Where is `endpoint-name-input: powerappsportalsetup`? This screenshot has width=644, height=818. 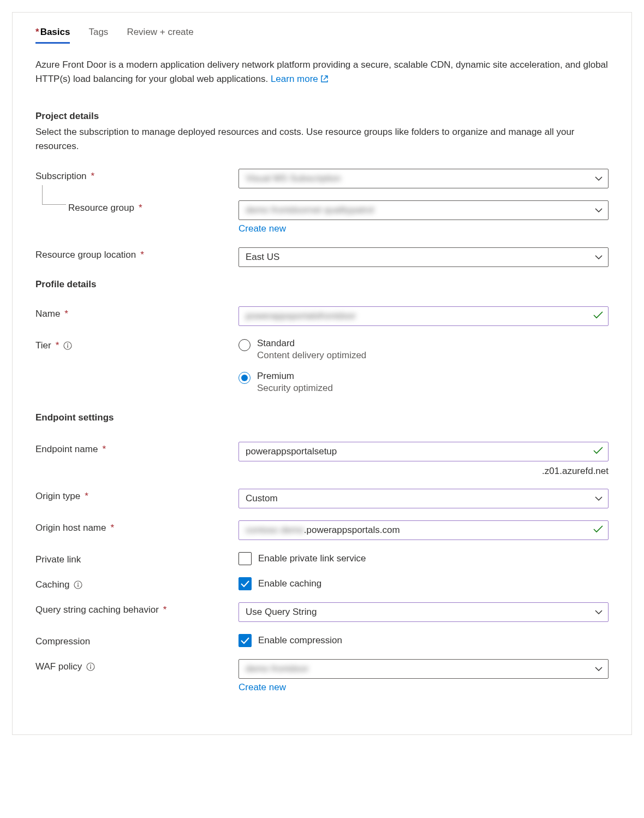
endpoint-name-input: powerappsportalsetup is located at coordinates (424, 452).